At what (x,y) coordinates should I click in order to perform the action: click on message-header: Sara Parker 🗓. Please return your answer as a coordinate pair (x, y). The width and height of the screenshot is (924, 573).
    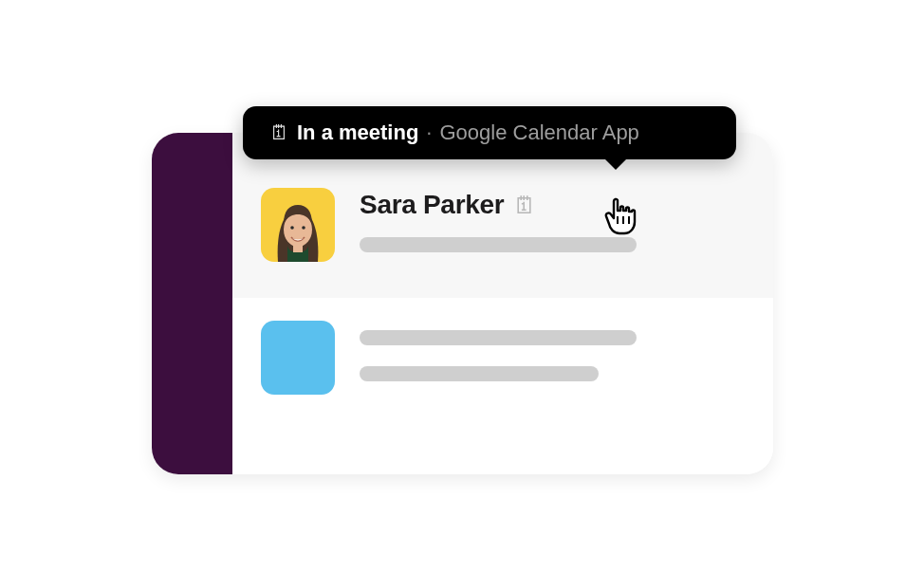
    Looking at the image, I should click on (550, 205).